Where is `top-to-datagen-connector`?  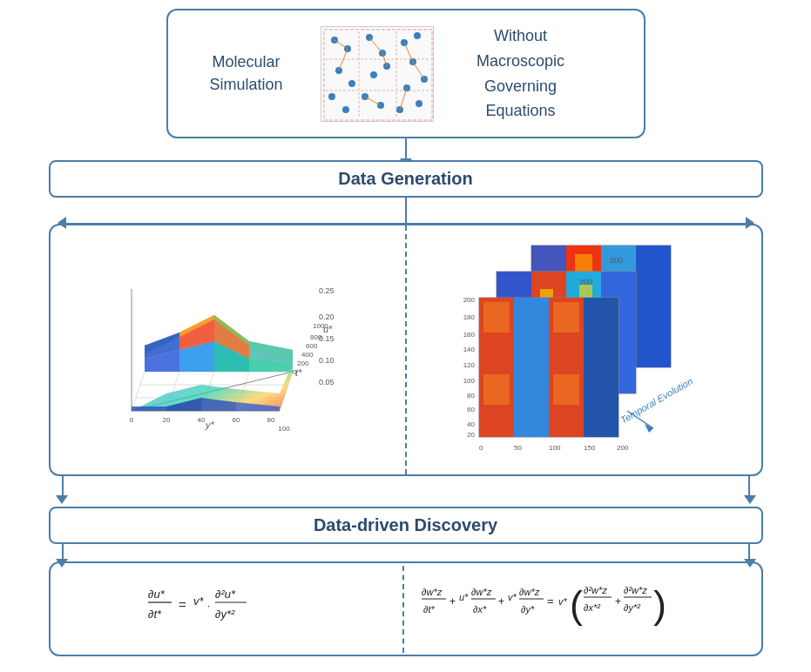
top-to-datagen-connector is located at coordinates (406, 150).